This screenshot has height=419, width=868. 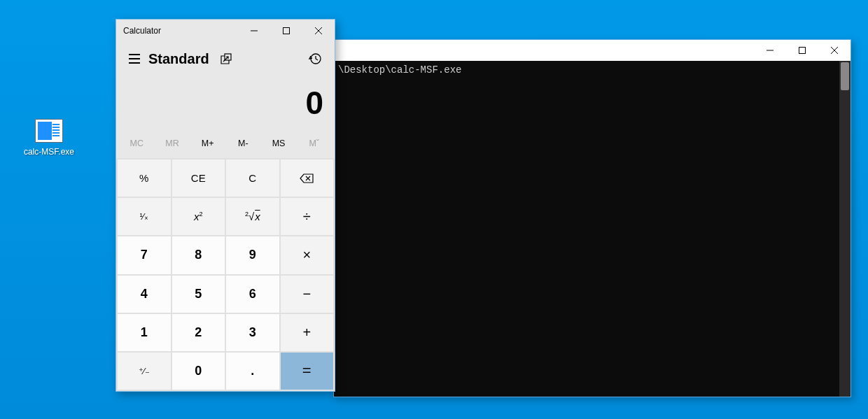 What do you see at coordinates (279, 143) in the screenshot?
I see `memory-store-button: MS` at bounding box center [279, 143].